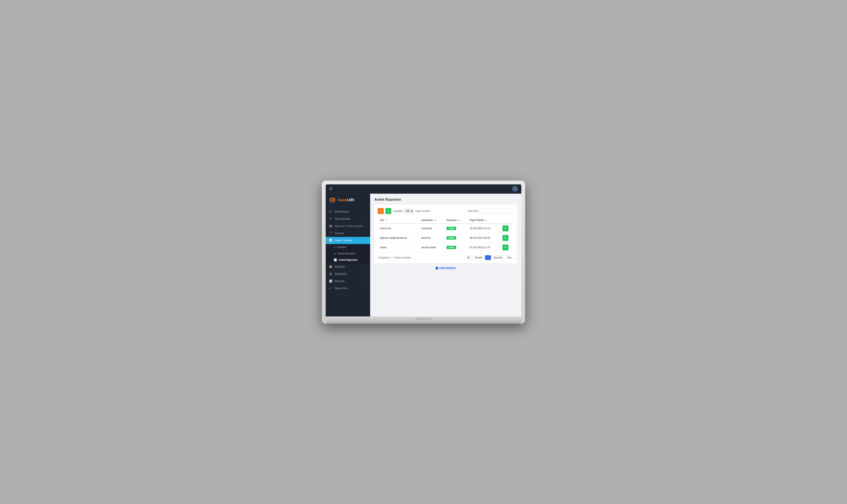 The height and width of the screenshot is (504, 847). I want to click on cell-aciklama: deneme, so click(431, 238).